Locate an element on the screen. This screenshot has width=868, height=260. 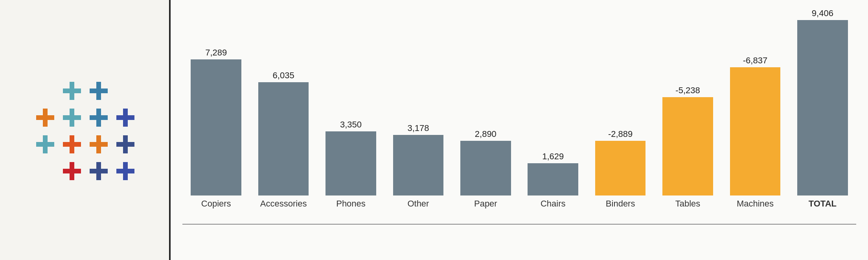
bar-label-2: Phones is located at coordinates (351, 204).